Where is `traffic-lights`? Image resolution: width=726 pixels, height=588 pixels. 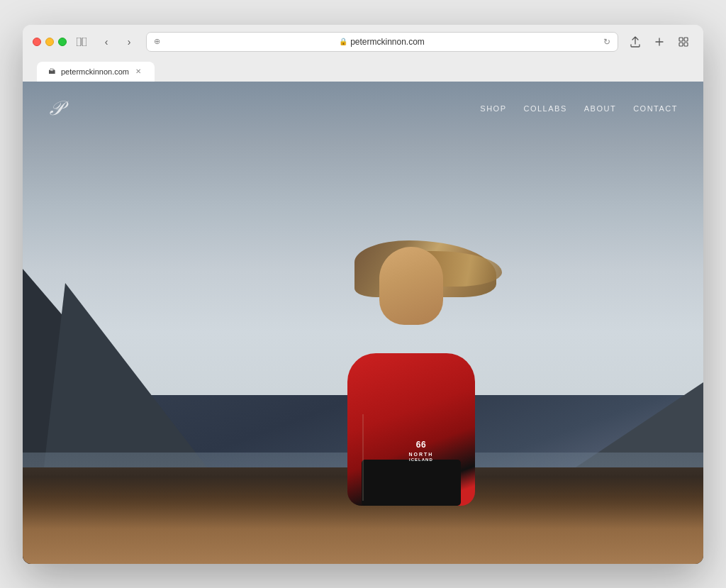
traffic-lights is located at coordinates (50, 42).